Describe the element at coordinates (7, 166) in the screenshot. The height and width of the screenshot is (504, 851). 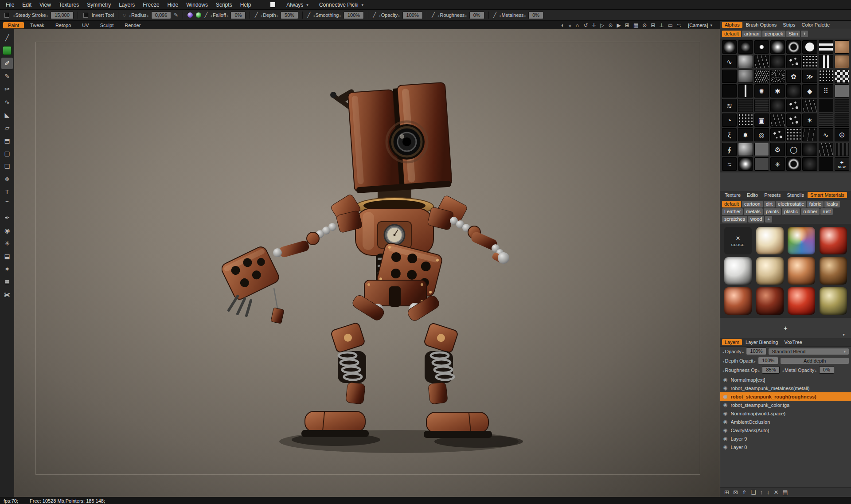
I see `copy-tool-icon: ❏` at that location.